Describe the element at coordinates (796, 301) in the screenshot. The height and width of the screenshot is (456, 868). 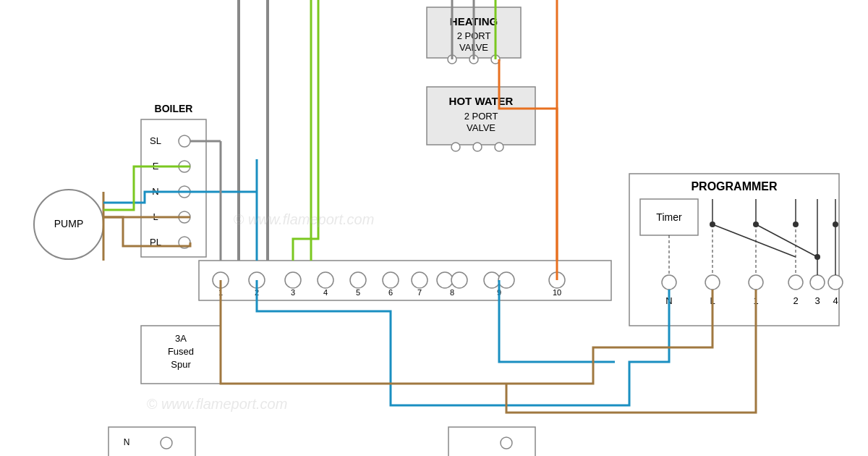
I see `prog-terminal-2: 2` at that location.